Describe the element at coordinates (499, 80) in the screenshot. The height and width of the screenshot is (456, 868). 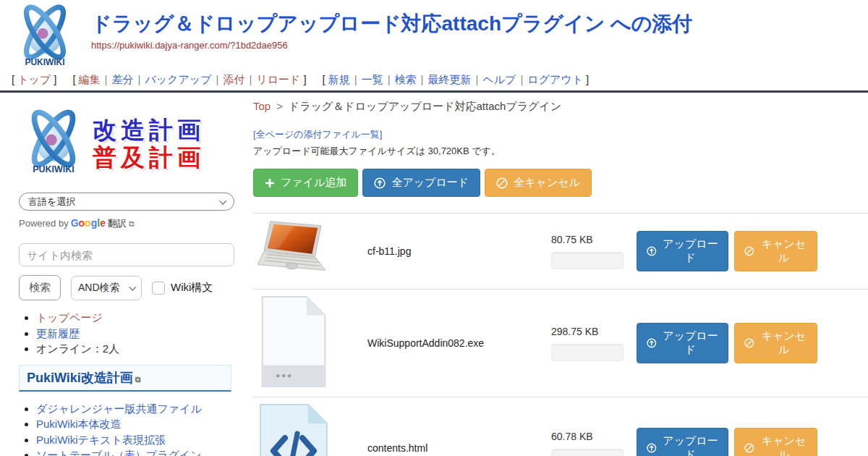
I see `nav-link-help: ヘルプ` at that location.